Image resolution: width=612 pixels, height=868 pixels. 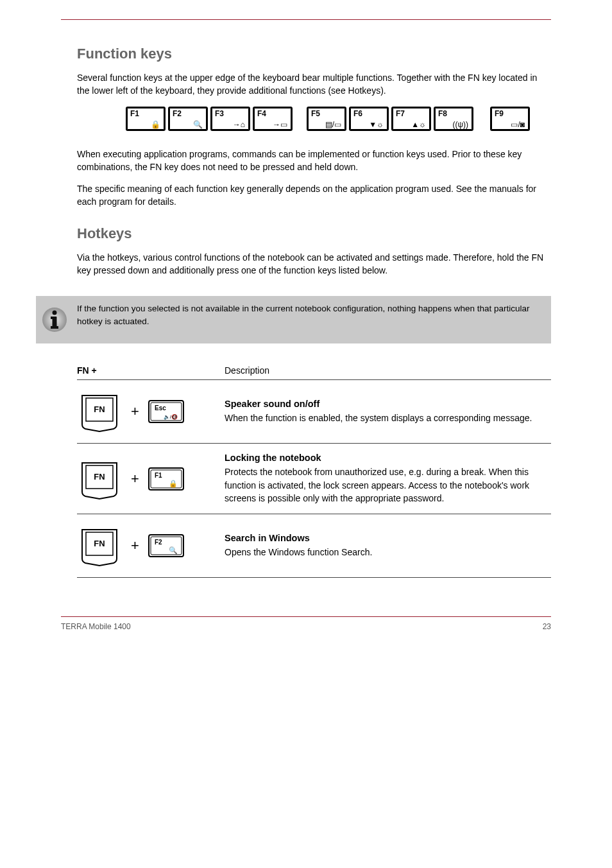 I want to click on key-f3: F3 →⌂, so click(x=230, y=119).